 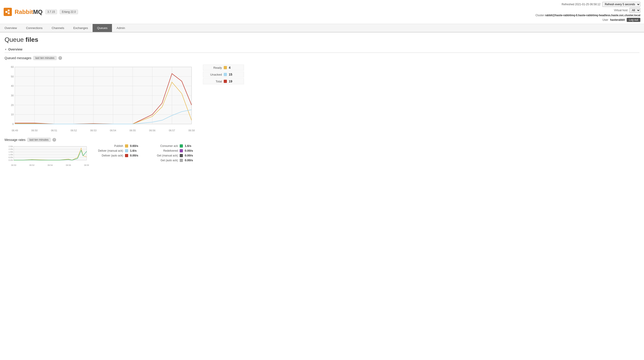 I want to click on logo-text: RabbitMQ, so click(x=28, y=12).